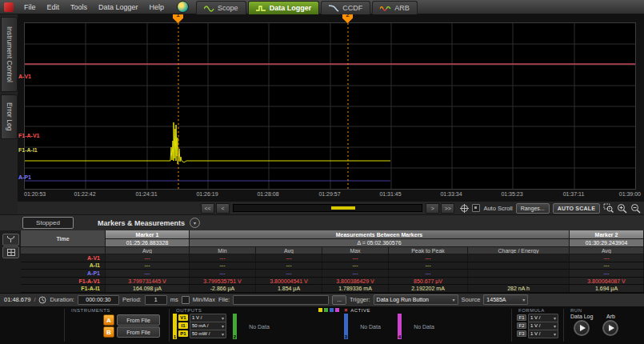  Describe the element at coordinates (608, 208) in the screenshot. I see `zoom-region-icon` at that location.